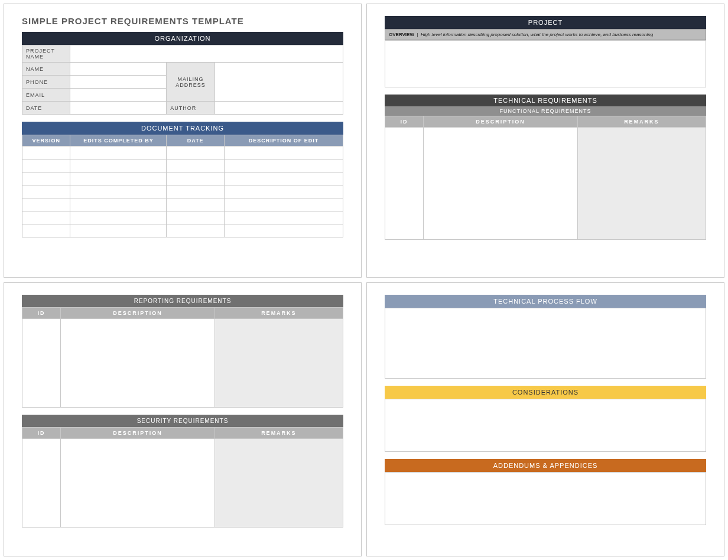  I want to click on project-name-label: PROJECT NAME, so click(46, 54).